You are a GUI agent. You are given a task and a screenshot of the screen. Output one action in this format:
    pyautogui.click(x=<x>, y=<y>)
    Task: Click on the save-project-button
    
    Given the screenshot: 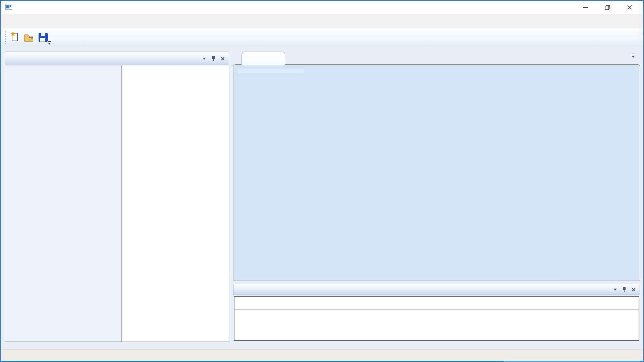 What is the action you would take?
    pyautogui.click(x=43, y=38)
    